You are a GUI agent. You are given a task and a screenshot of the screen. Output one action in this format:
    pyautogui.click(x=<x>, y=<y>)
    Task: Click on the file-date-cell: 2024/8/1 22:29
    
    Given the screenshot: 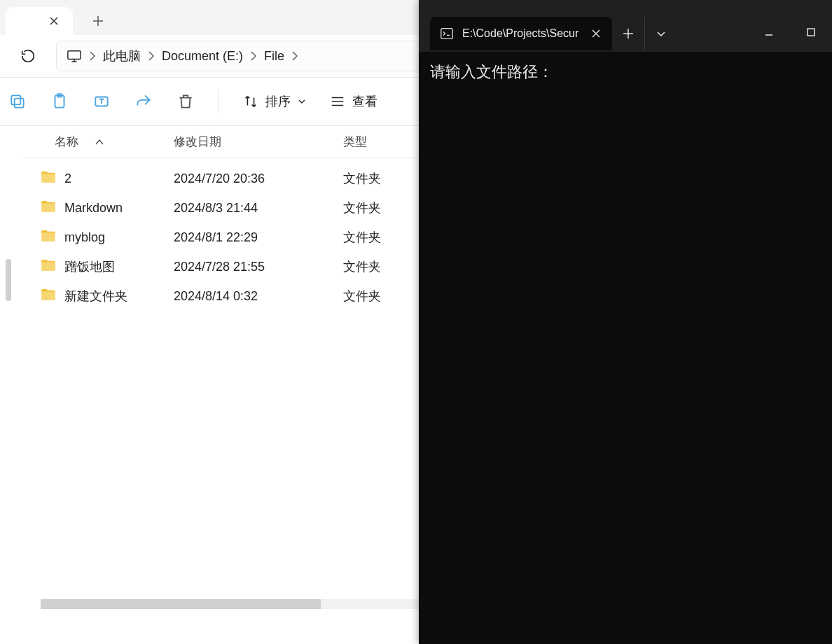 What is the action you would take?
    pyautogui.click(x=258, y=238)
    